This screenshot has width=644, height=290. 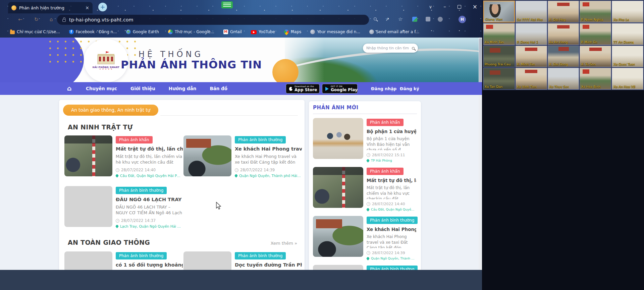 I want to click on logo-stars: * * * * *, so click(x=106, y=70).